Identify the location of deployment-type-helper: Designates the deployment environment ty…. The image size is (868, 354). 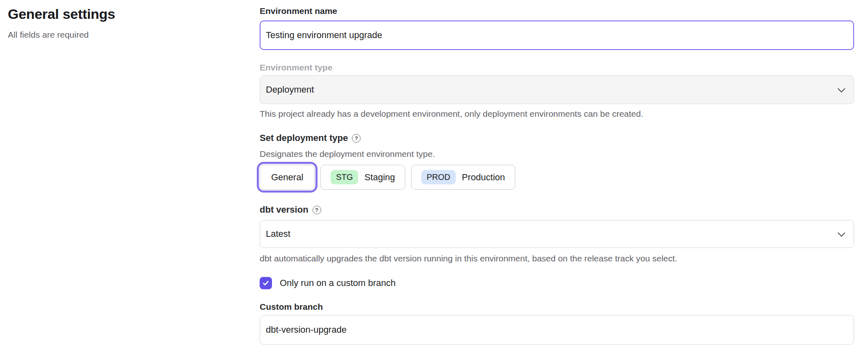
(557, 154).